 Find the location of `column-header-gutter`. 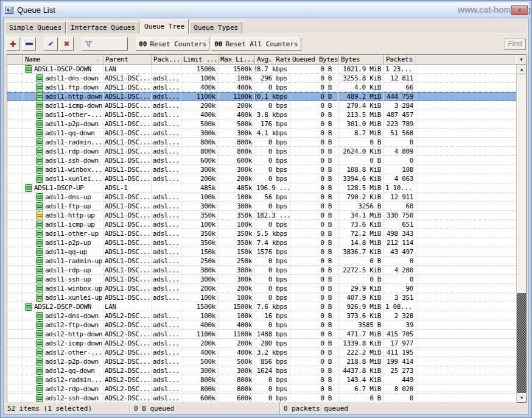

column-header-gutter is located at coordinates (15, 60).